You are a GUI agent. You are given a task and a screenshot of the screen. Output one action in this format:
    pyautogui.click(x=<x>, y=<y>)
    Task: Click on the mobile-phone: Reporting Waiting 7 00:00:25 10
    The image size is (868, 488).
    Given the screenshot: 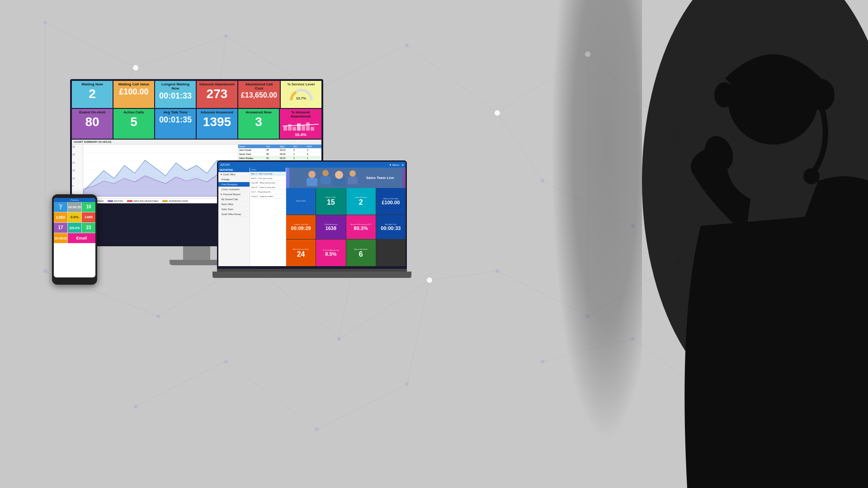 What is the action you would take?
    pyautogui.click(x=75, y=239)
    